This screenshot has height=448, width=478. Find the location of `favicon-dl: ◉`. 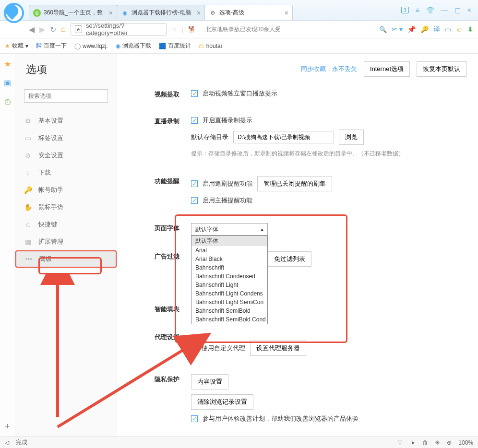

favicon-dl: ◉ is located at coordinates (125, 13).